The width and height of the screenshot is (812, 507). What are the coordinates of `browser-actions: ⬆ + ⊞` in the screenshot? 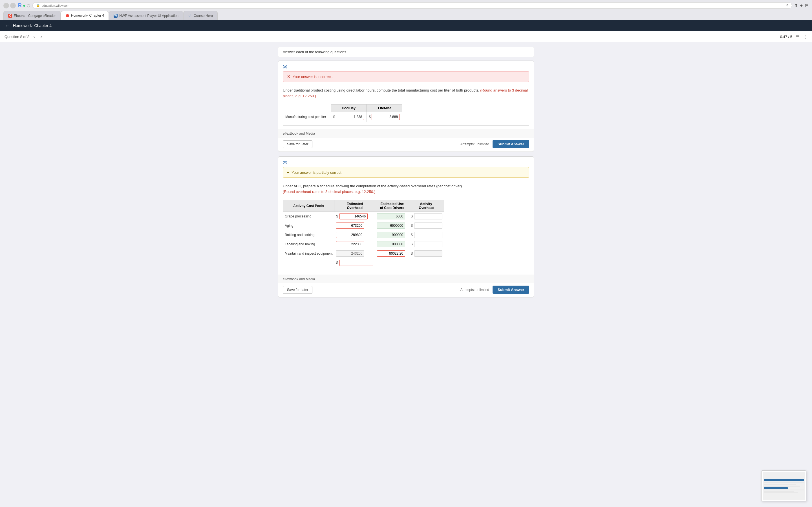 It's located at (801, 5).